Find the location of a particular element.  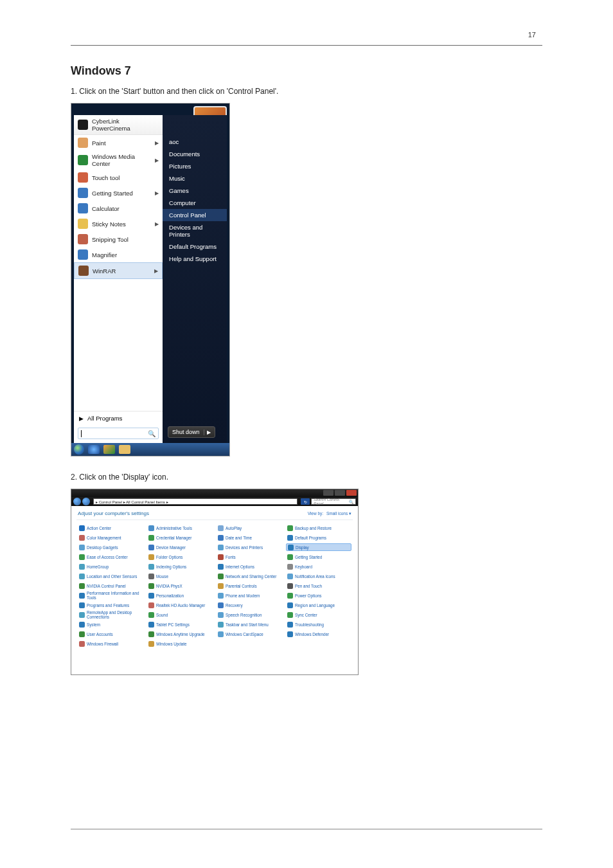

start-right-item: aoc is located at coordinates (195, 141).